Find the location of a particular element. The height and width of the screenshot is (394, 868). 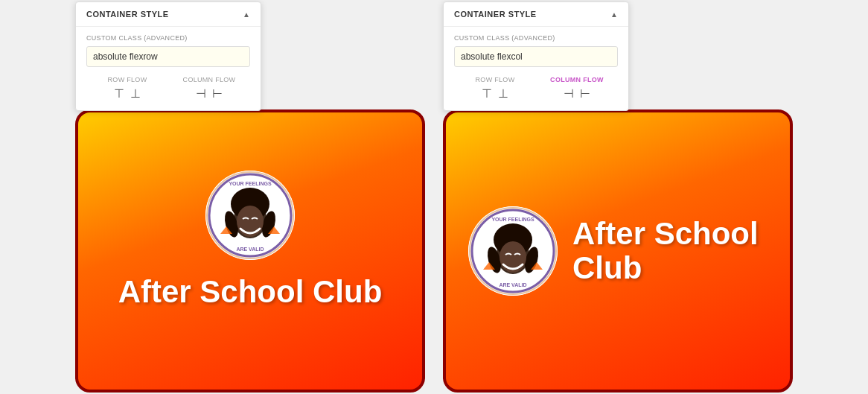

right-row-flow-icons: ⊤ ⊥ is located at coordinates (495, 94).